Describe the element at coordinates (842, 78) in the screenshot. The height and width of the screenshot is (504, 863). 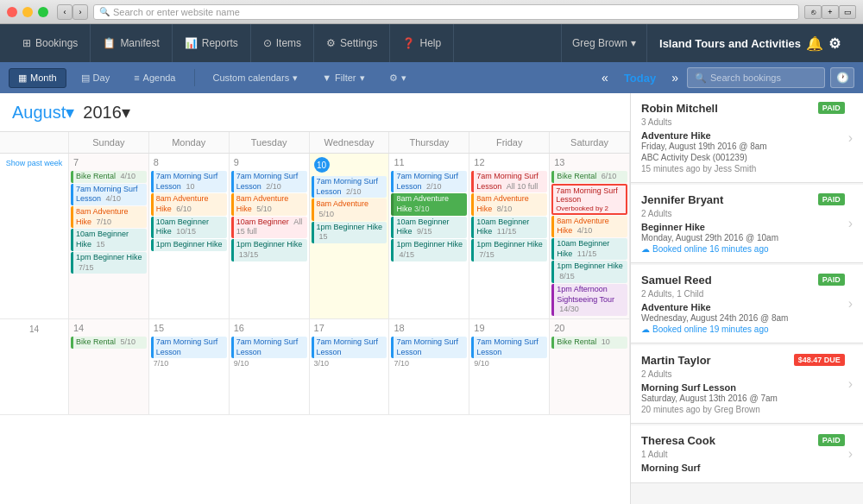
I see `clock-btn: 🕐` at that location.